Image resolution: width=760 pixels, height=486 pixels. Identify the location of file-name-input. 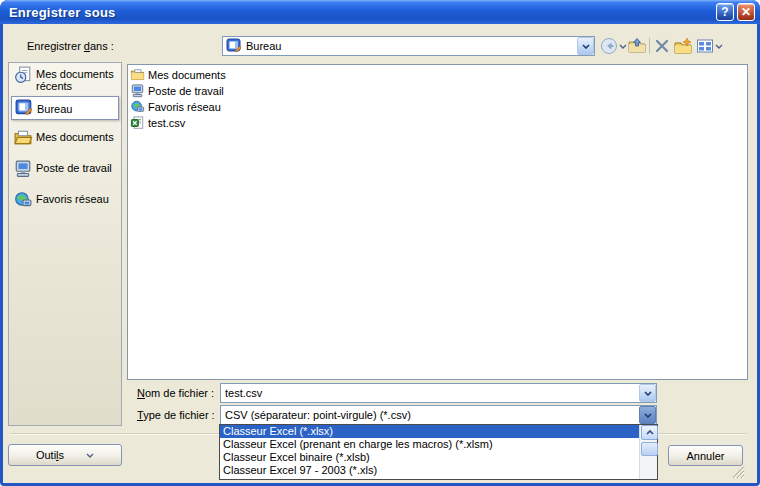
(430, 393).